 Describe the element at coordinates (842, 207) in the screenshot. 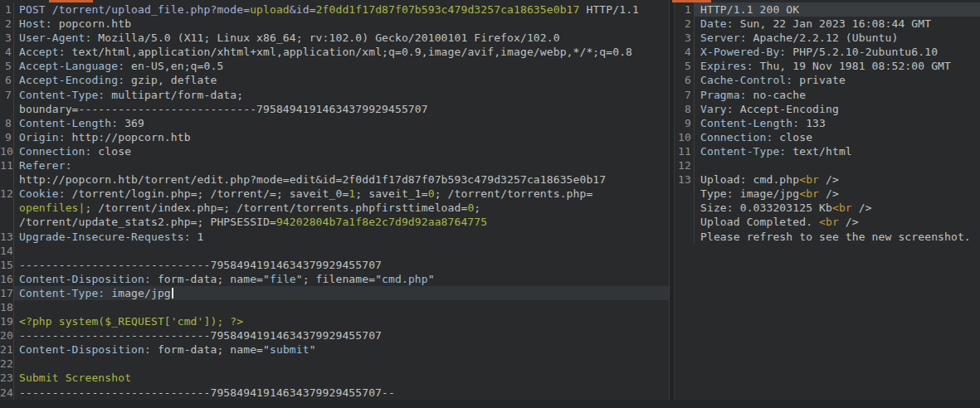

I see `syntax-segment: <br` at that location.